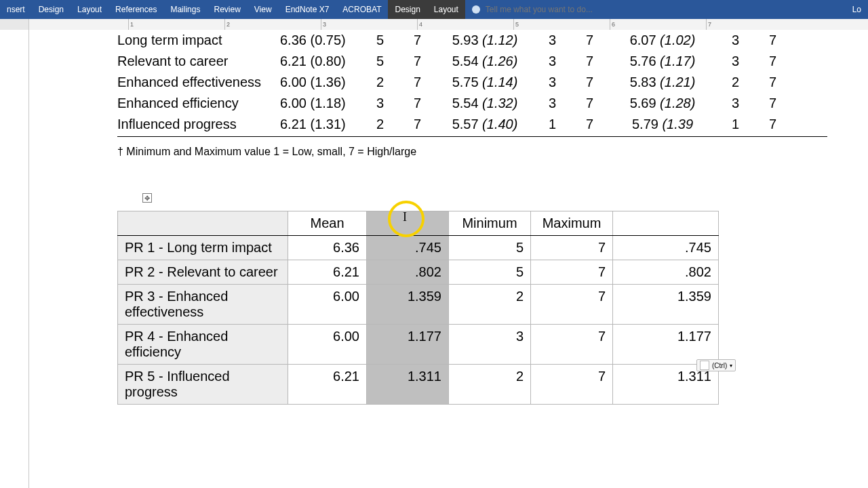 The height and width of the screenshot is (488, 868). Describe the element at coordinates (328, 224) in the screenshot. I see `header-cell: Mean` at that location.